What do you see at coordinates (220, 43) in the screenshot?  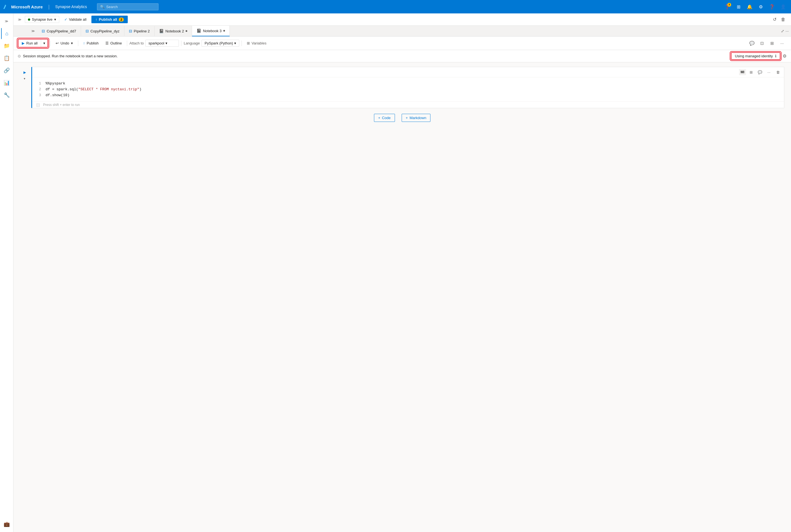 I see `language-select: PySpark (Python) ▾` at bounding box center [220, 43].